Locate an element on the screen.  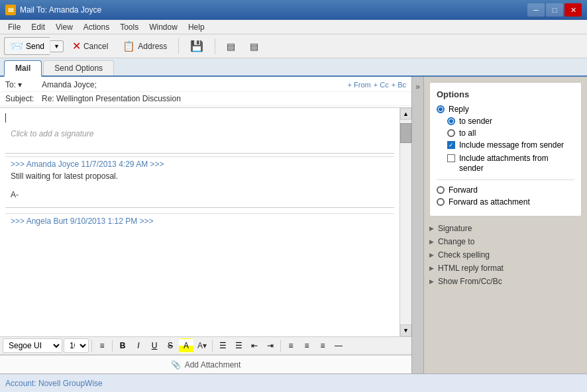
tab-send-options: Send Options is located at coordinates (78, 68).